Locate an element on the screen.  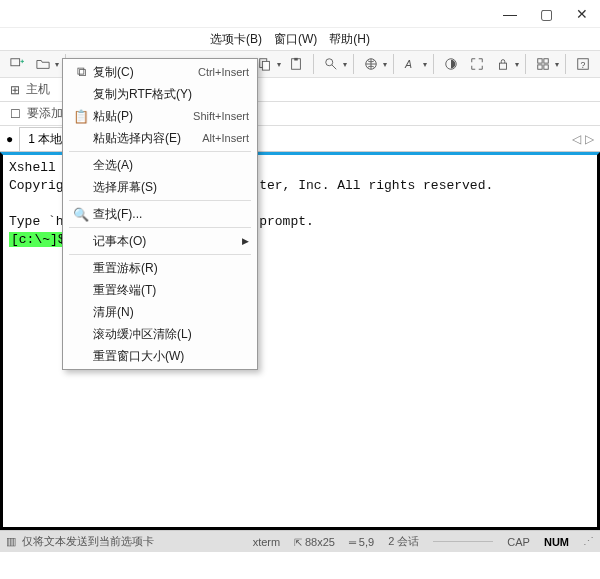
globe-button is located at coordinates (371, 64).